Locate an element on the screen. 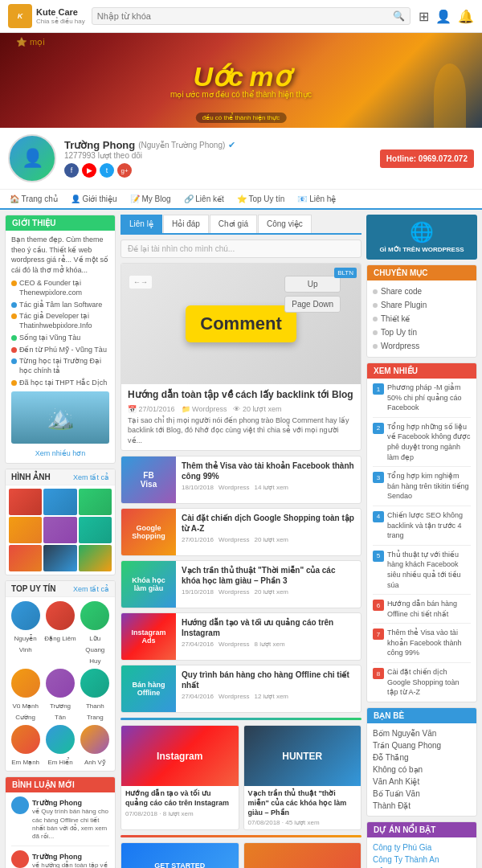 Image resolution: width=482 pixels, height=868 pixels. trusted-name-7: Em Mạnh is located at coordinates (26, 762).